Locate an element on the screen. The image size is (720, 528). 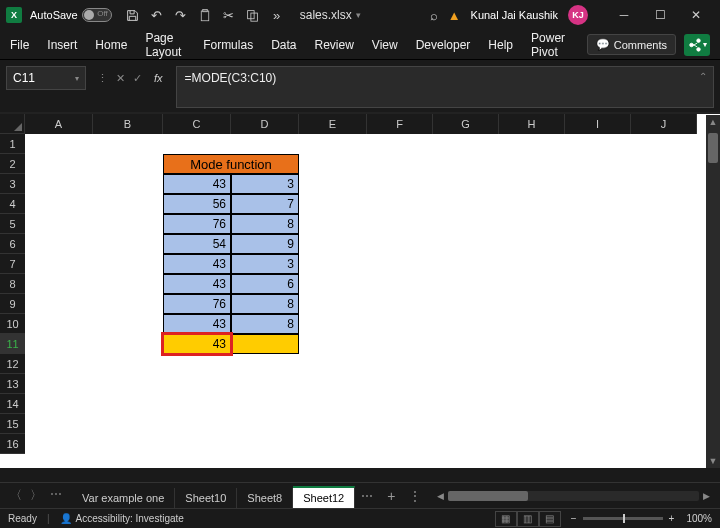
cell-D4: 7 is located at coordinates (265, 204).